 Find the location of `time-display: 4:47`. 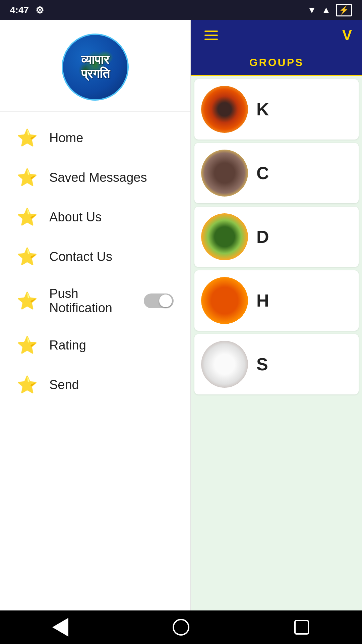

time-display: 4:47 is located at coordinates (19, 10).